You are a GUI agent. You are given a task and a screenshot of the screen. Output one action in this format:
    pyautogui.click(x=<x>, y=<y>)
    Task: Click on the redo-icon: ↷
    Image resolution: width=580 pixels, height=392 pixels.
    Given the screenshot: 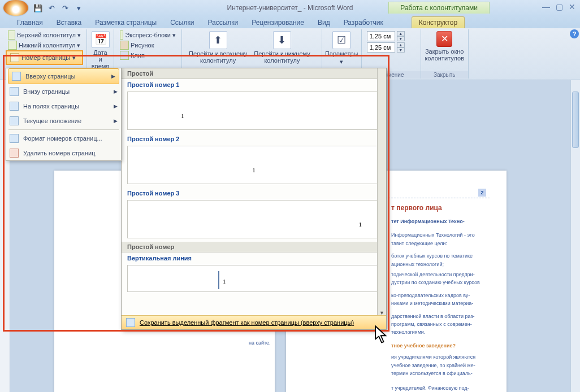 What is the action you would take?
    pyautogui.click(x=65, y=8)
    